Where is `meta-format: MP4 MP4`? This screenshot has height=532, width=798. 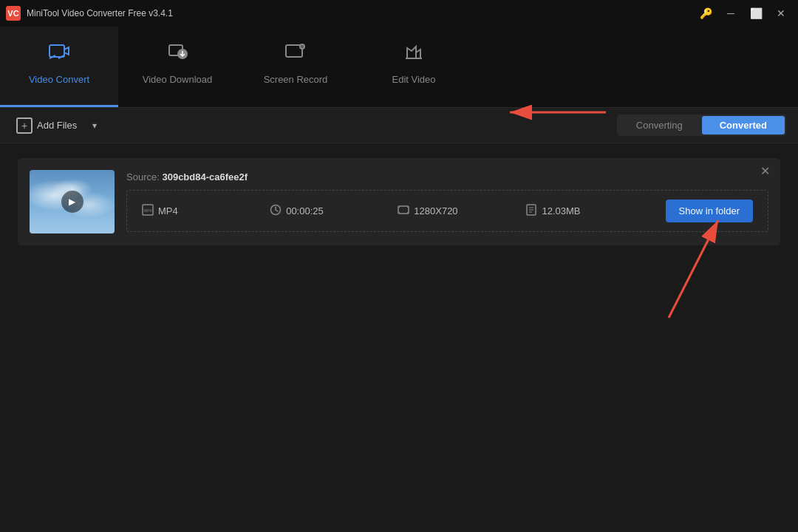 meta-format: MP4 MP4 is located at coordinates (205, 211).